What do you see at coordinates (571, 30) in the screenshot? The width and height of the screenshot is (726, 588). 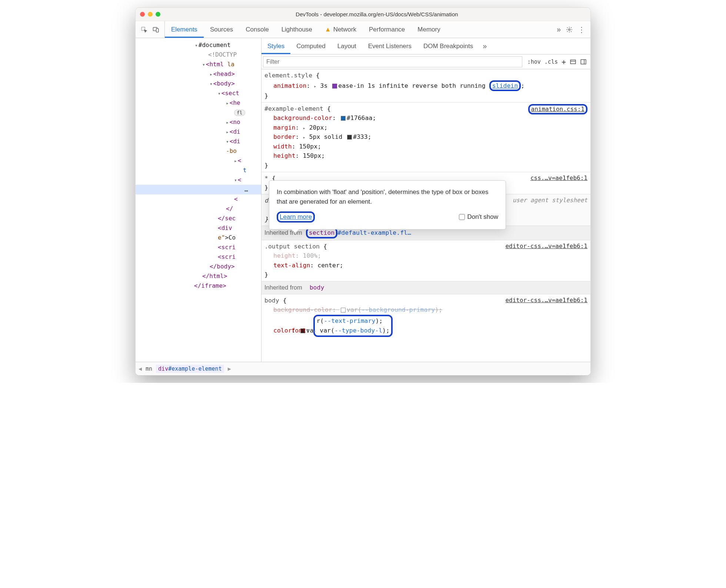 I see `toolbar-right: » ⋮` at bounding box center [571, 30].